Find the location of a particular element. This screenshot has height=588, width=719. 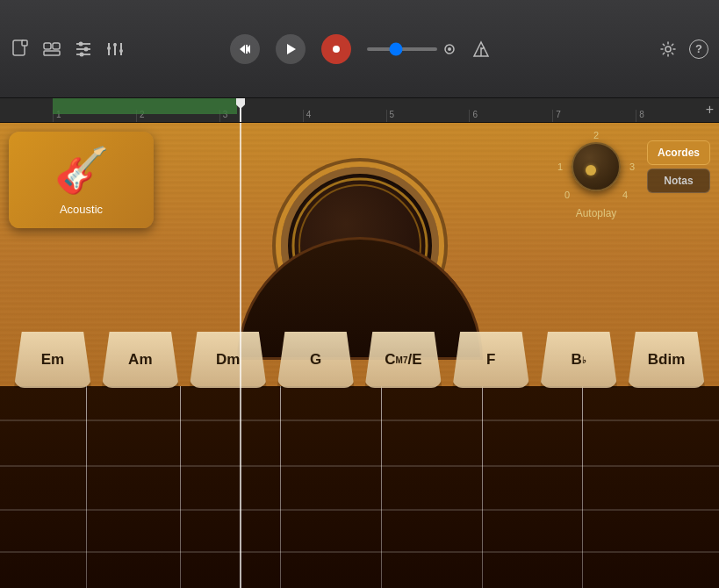

autoplay-knob is located at coordinates (596, 167).